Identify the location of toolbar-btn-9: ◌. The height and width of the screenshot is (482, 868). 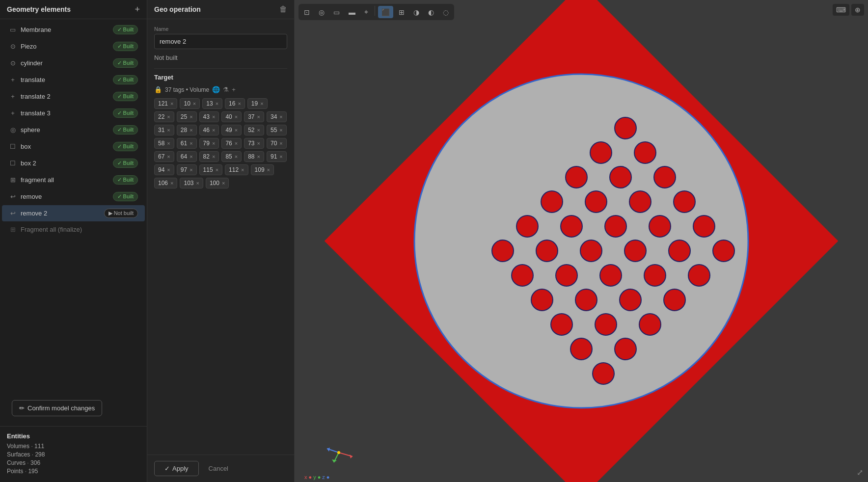
(446, 12).